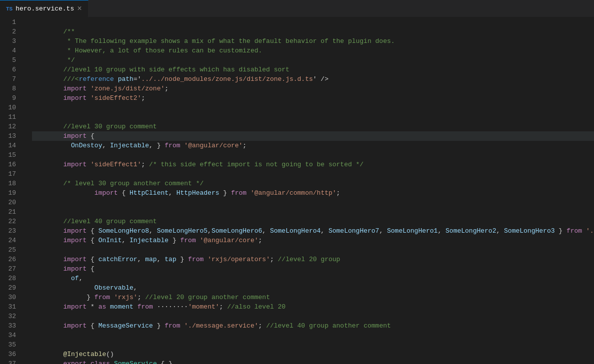 The height and width of the screenshot is (364, 594). What do you see at coordinates (8, 345) in the screenshot?
I see `line-num-35: 35` at bounding box center [8, 345].